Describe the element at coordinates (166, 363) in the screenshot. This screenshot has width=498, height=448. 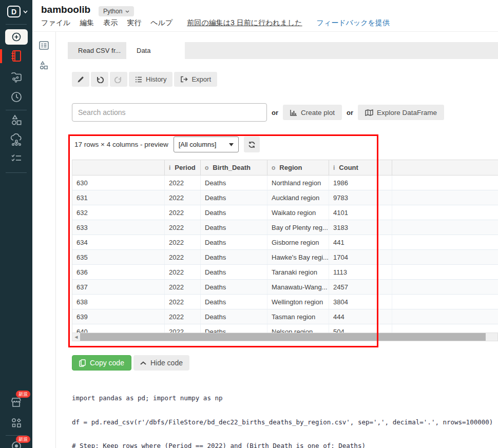
I see `hide-code-label: Hide code` at that location.